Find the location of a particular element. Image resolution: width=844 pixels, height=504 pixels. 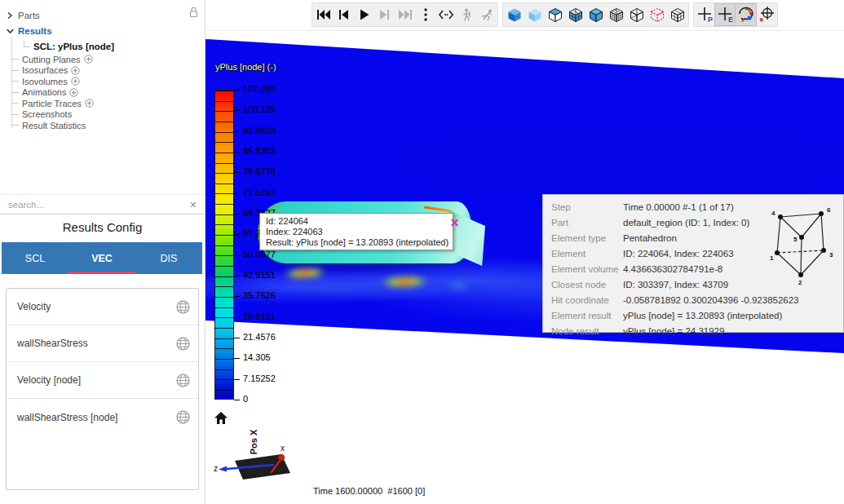

svg-text: 1 is located at coordinates (771, 258).